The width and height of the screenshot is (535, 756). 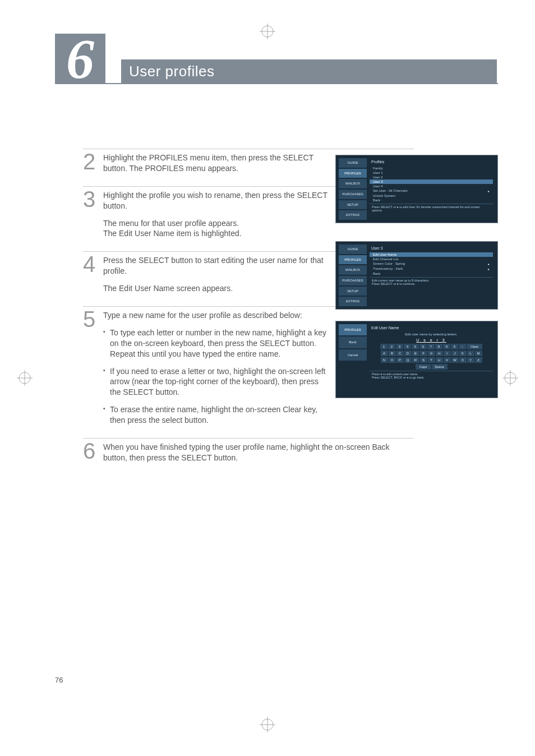 What do you see at coordinates (407, 347) in the screenshot?
I see `key: 4` at bounding box center [407, 347].